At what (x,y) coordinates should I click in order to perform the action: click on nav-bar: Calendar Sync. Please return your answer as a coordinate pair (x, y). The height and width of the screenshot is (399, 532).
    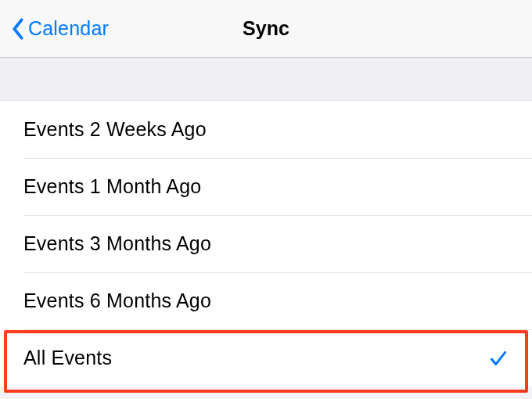
    Looking at the image, I should click on (266, 29).